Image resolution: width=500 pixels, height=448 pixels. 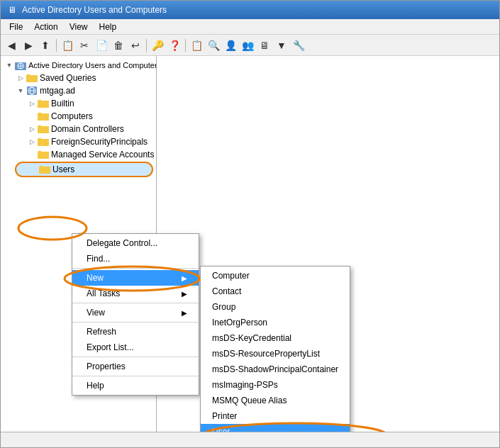 What do you see at coordinates (275, 291) in the screenshot?
I see `sub-contact: Contact` at bounding box center [275, 291].